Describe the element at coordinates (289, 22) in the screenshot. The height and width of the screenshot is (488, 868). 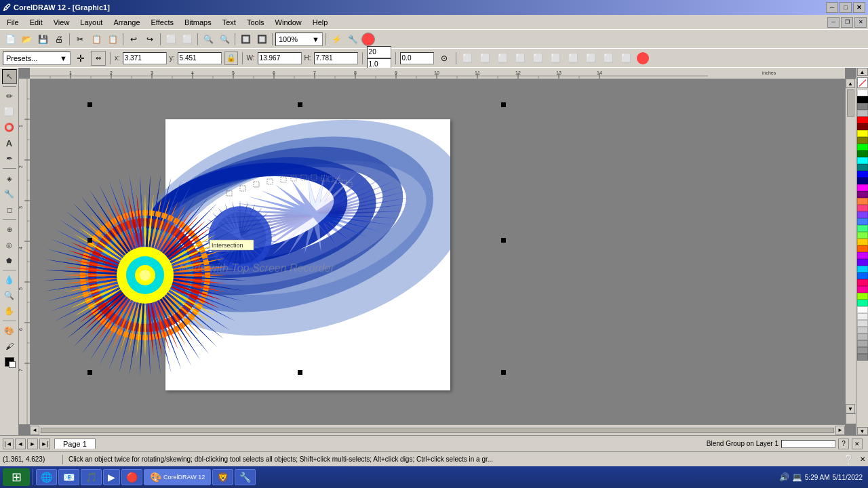
I see `menu-window: Window` at that location.